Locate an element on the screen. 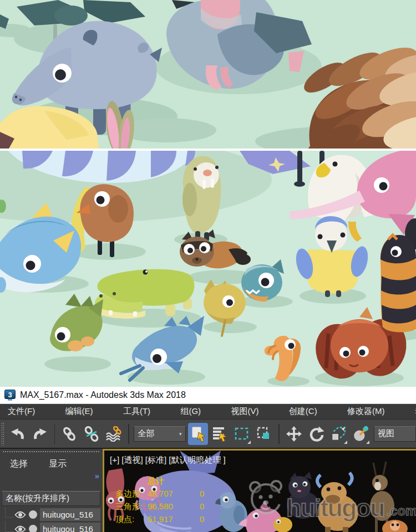  bind-to-space-warp-button is located at coordinates (114, 434).